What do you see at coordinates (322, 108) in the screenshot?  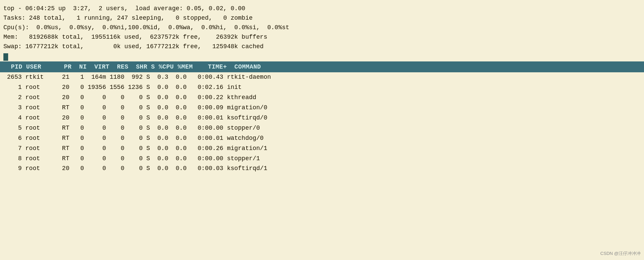 I see `table-row: 3 root RT 0 0 0 0 S 0.0 0.0 0:00.09 migr…` at bounding box center [322, 108].